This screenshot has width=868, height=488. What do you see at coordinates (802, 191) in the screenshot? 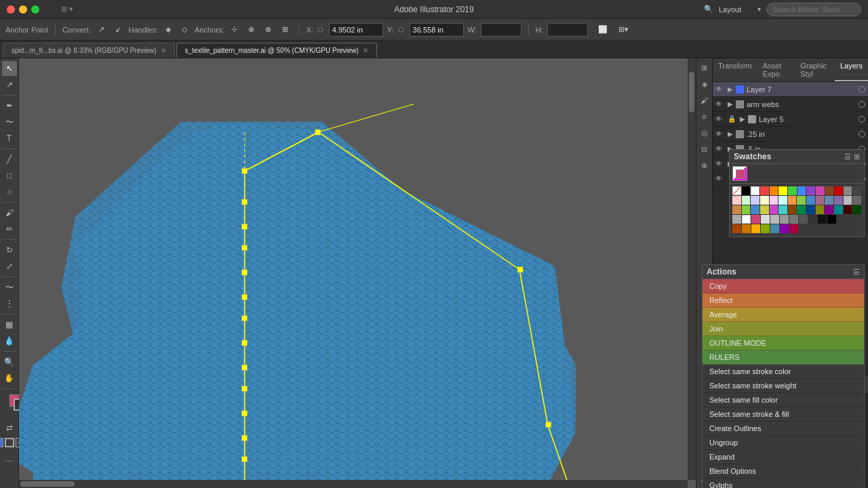
I see `swatch-blue` at bounding box center [802, 191].